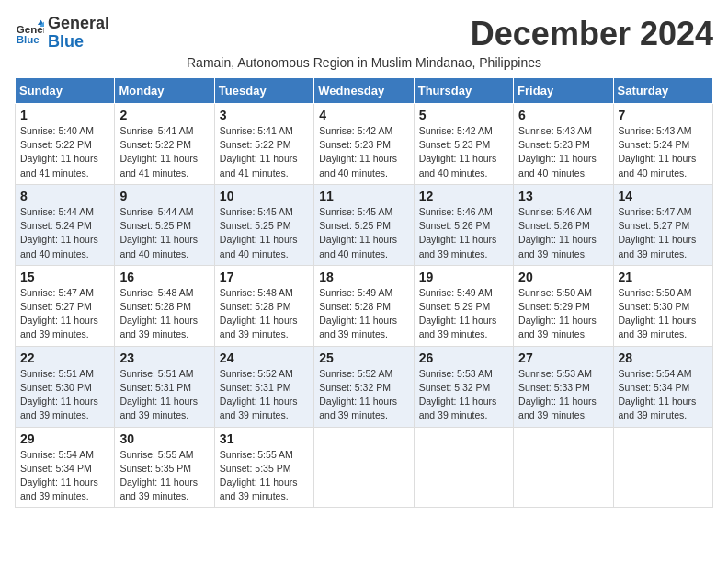  What do you see at coordinates (654, 225) in the screenshot?
I see `sunset-time: Sunset: 5:27 PM` at bounding box center [654, 225].